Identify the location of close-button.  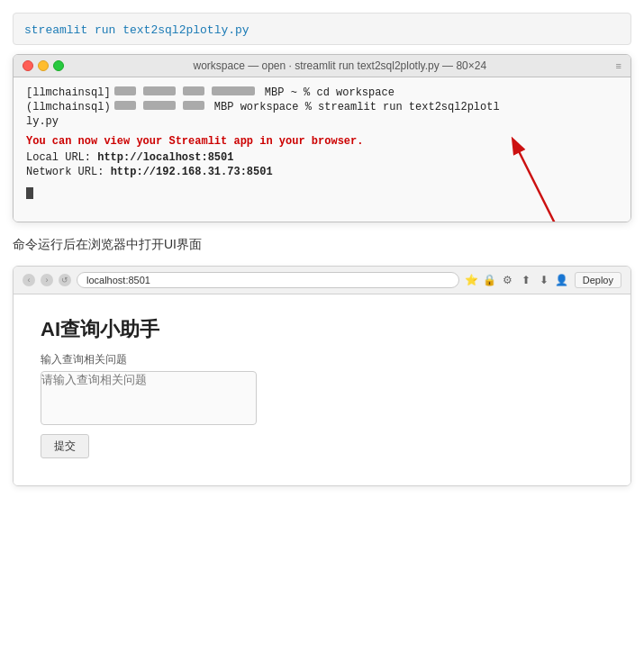
(28, 66).